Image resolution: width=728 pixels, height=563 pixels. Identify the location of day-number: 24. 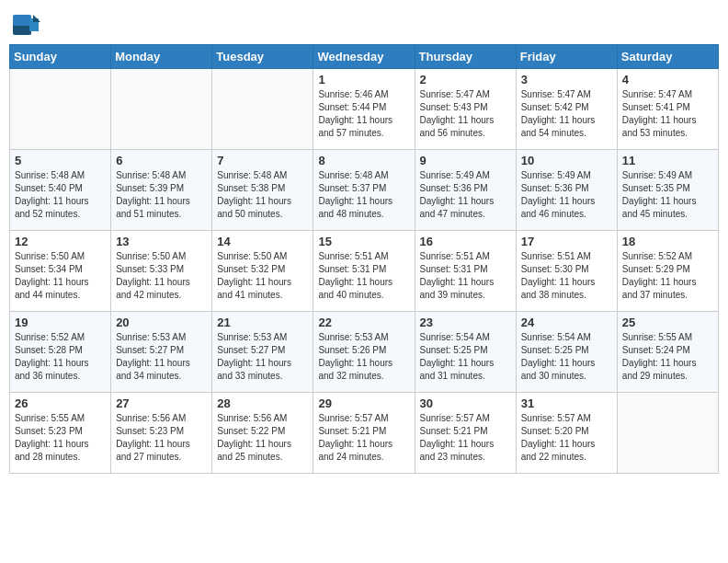
(566, 322).